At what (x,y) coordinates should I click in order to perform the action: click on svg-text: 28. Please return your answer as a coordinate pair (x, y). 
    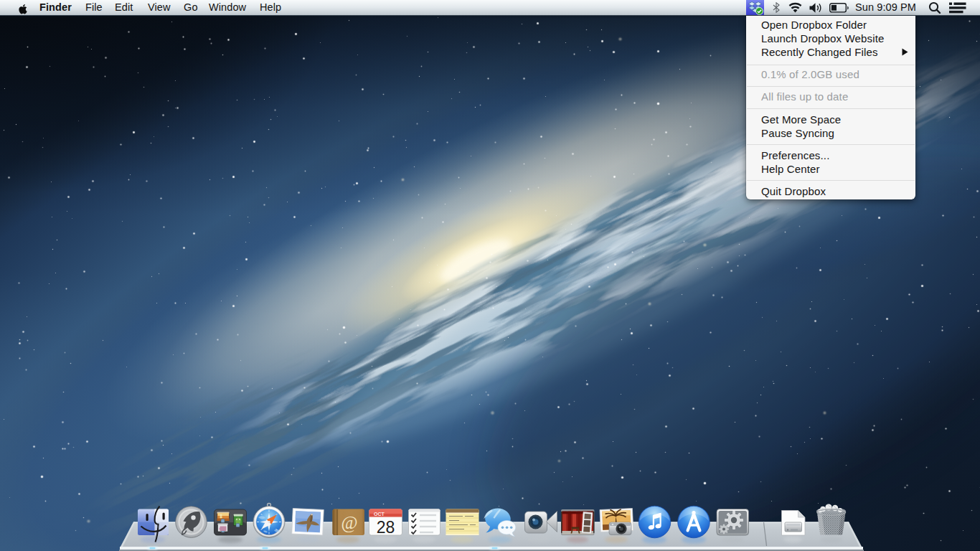
    Looking at the image, I should click on (386, 527).